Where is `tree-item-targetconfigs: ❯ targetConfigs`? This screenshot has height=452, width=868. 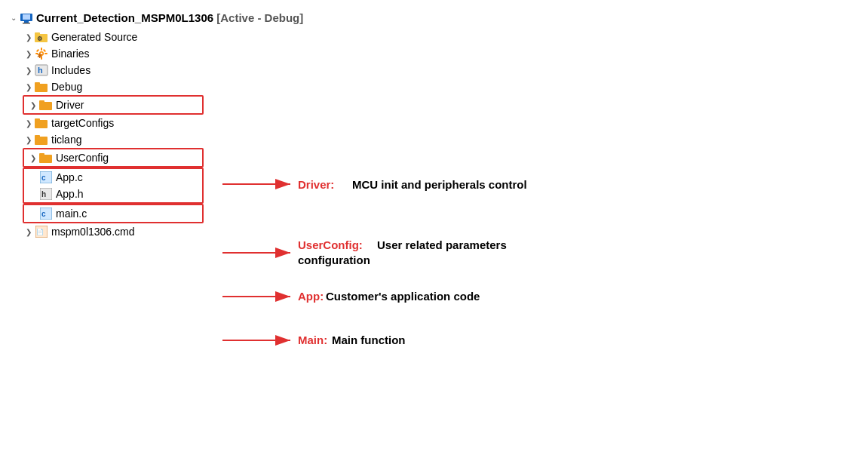 tree-item-targetconfigs: ❯ targetConfigs is located at coordinates (200, 123).